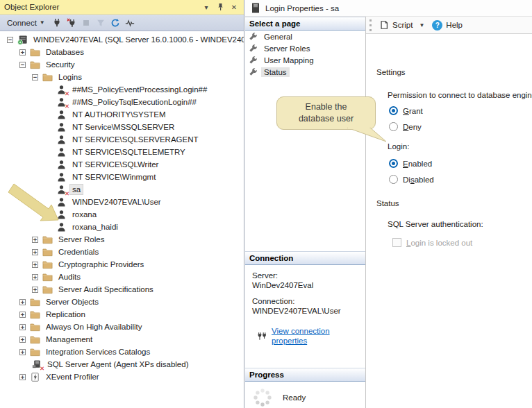  Describe the element at coordinates (326, 113) in the screenshot. I see `callout-bubble: Enable the database user` at that location.